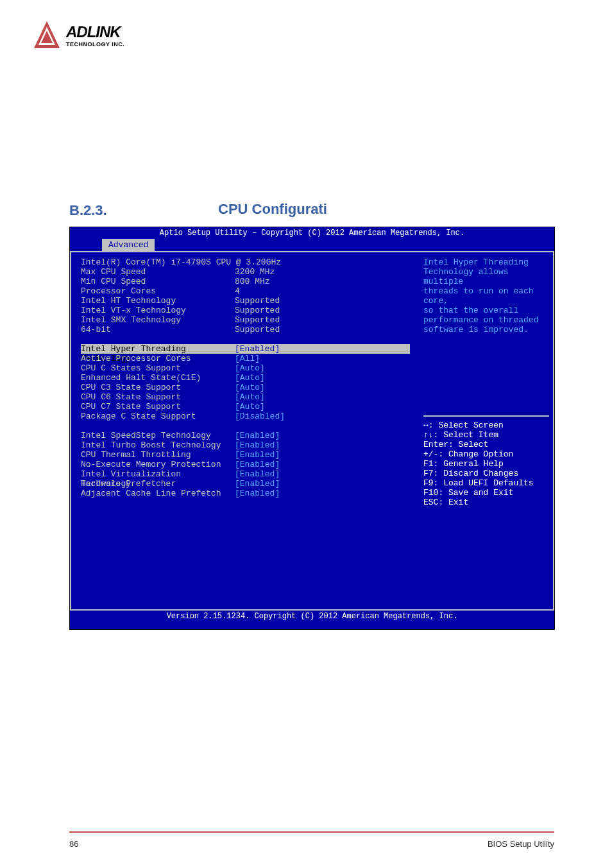  Describe the element at coordinates (312, 616) in the screenshot. I see `bios-footer: Version 2.15.1234. Copyright (C) 2012 Am…` at that location.